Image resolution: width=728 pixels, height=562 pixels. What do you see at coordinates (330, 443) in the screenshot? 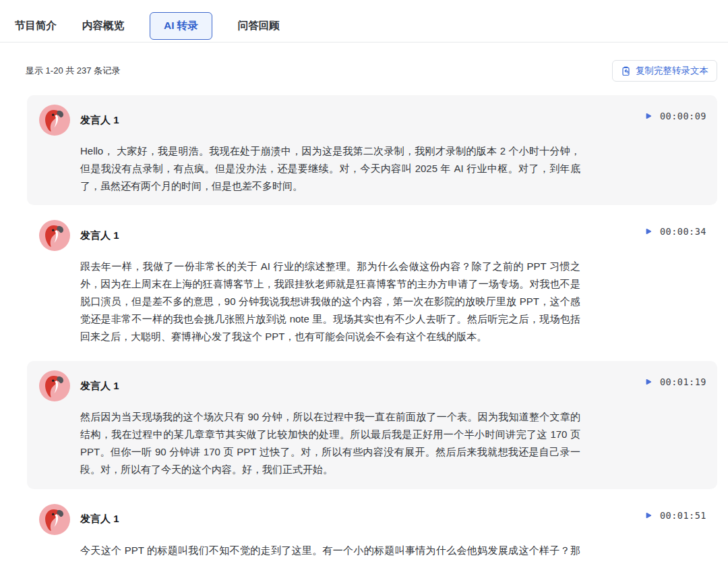
I see `transcript-text: 然后因为当天现场我的这个场次只有 90 分钟，所以在过程中我一直在前面放了一个表…` at bounding box center [330, 443].